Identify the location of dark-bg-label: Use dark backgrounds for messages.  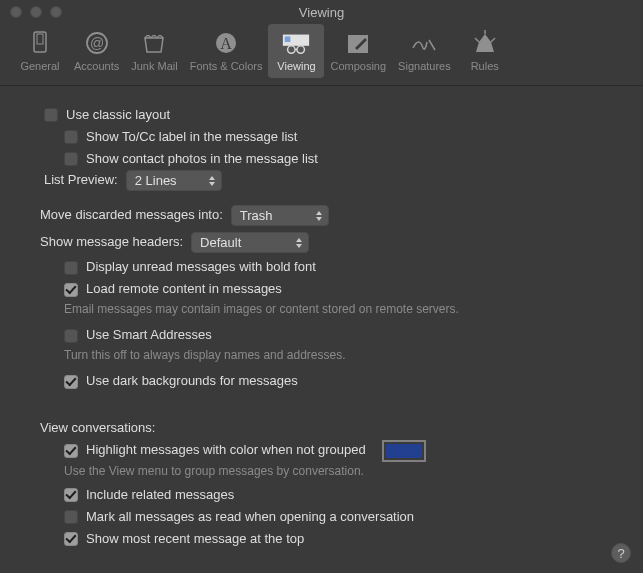
(192, 382).